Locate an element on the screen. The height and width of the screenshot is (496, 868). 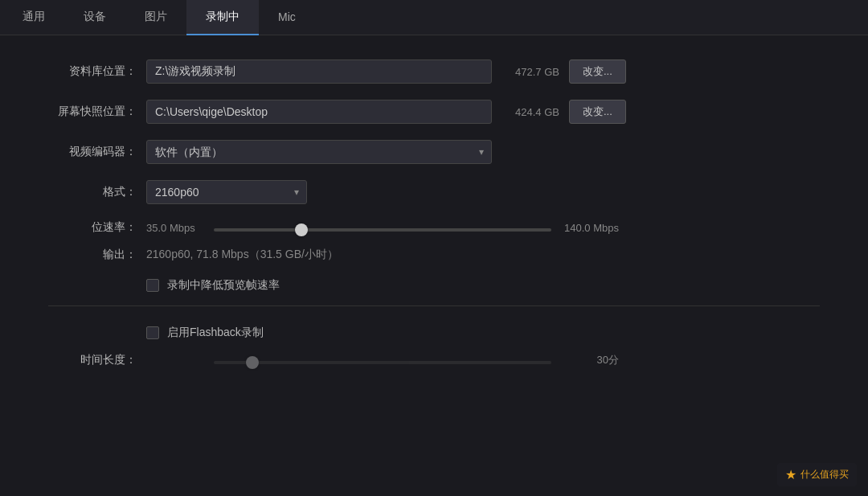
library-size: 472.7 GB is located at coordinates (531, 72).